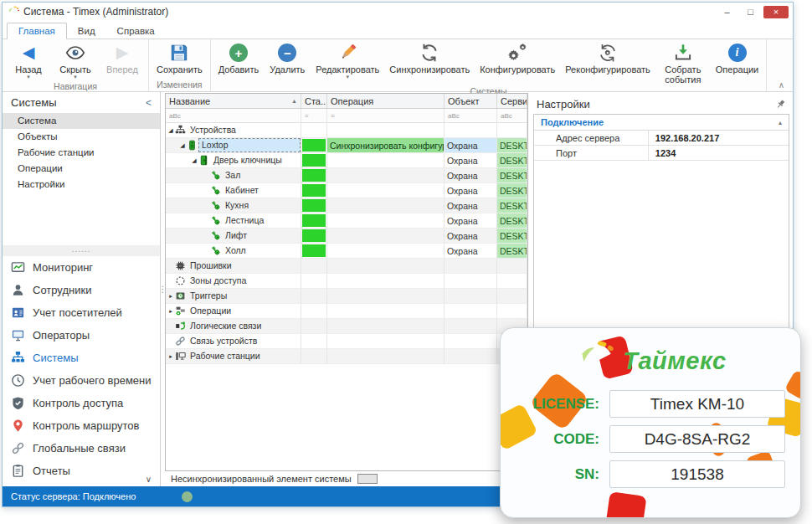 The image size is (812, 524). I want to click on table-row: Прошивки, so click(347, 266).